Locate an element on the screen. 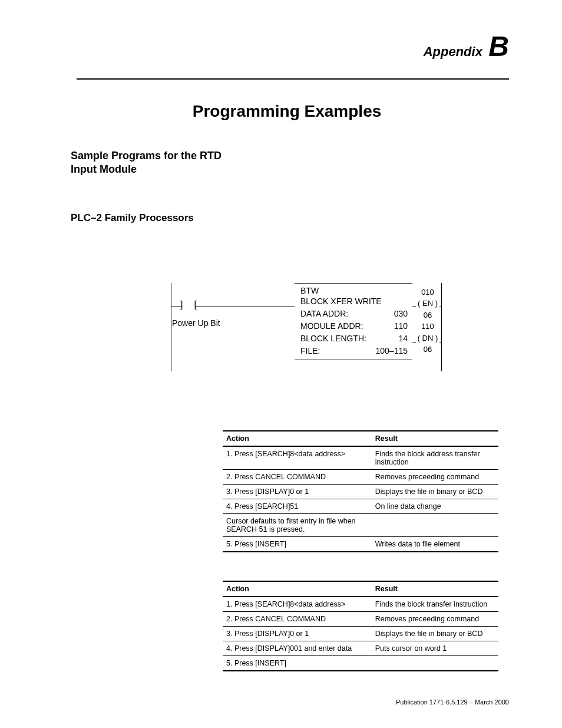 The height and width of the screenshot is (728, 562). t2-h-result: Result is located at coordinates (435, 589).